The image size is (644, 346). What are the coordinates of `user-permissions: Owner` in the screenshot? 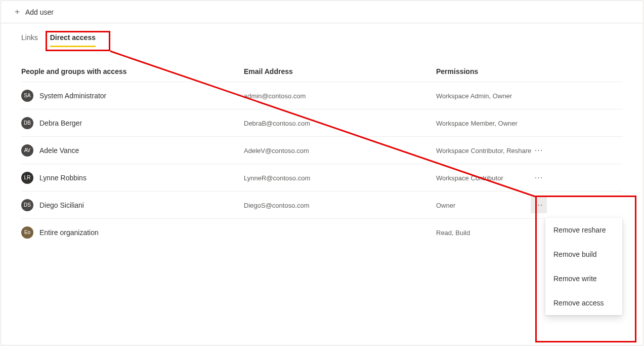 It's located at (446, 206).